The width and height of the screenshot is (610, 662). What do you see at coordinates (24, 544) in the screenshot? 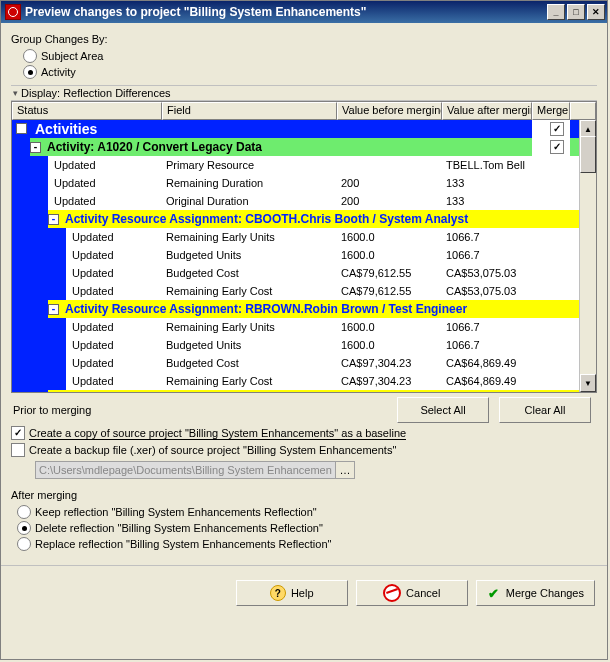
I see `radio-replace-reflection` at bounding box center [24, 544].